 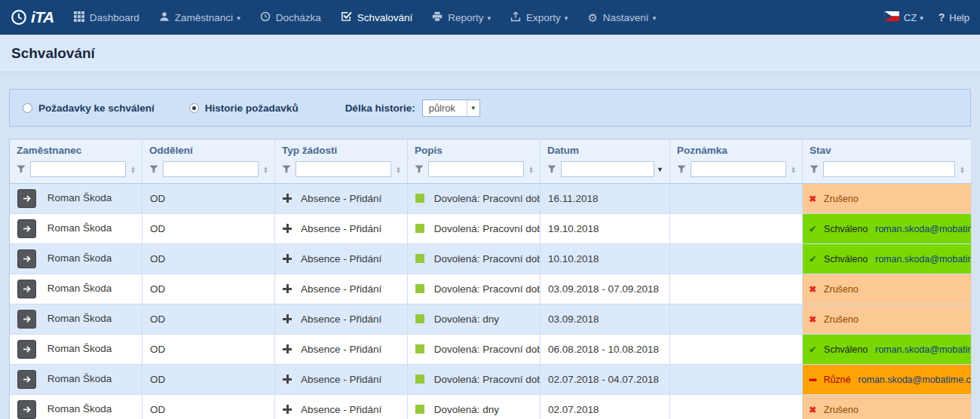 I want to click on question-mark-icon: ?, so click(x=942, y=17).